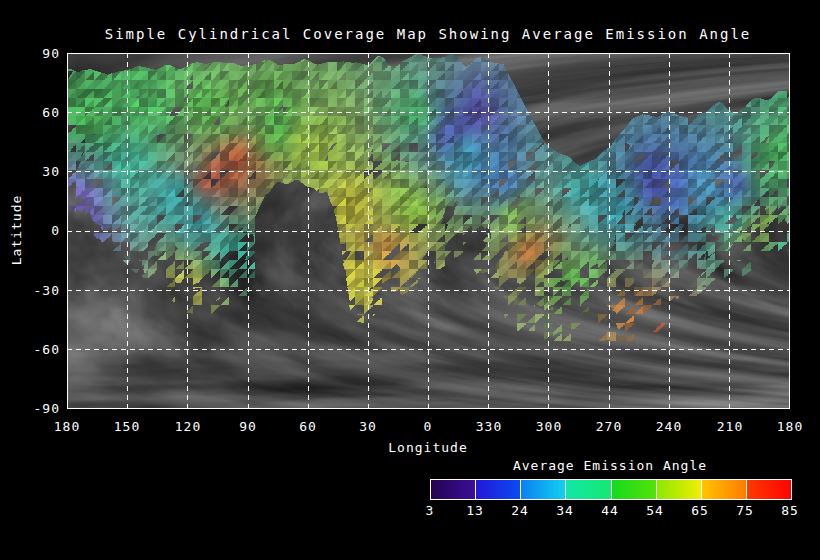 Image resolution: width=820 pixels, height=560 pixels. Describe the element at coordinates (127, 426) in the screenshot. I see `x-tick: 150` at that location.